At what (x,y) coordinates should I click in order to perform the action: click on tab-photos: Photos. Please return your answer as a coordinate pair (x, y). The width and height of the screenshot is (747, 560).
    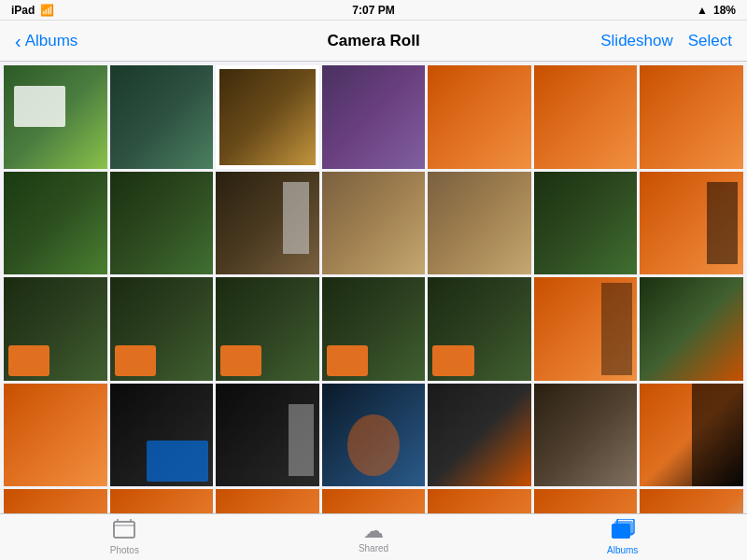
    Looking at the image, I should click on (125, 538).